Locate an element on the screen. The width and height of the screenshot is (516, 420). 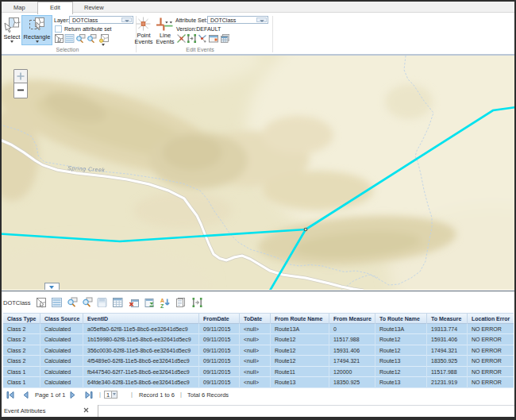
svg-text: Z is located at coordinates (162, 306).